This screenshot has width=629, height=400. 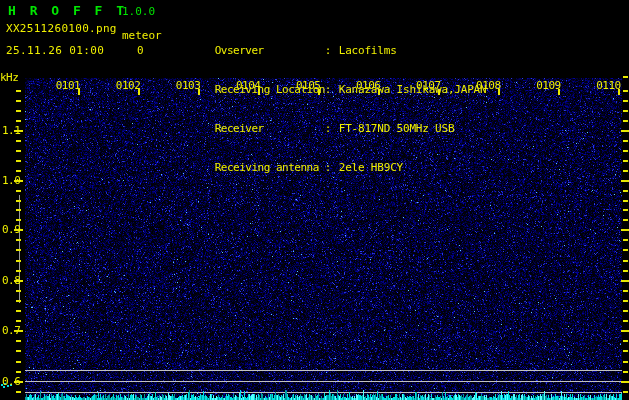 What do you see at coordinates (332, 116) in the screenshot?
I see `info-row-receiver: Receiver:FT-817ND 50MHz USB` at bounding box center [332, 116].